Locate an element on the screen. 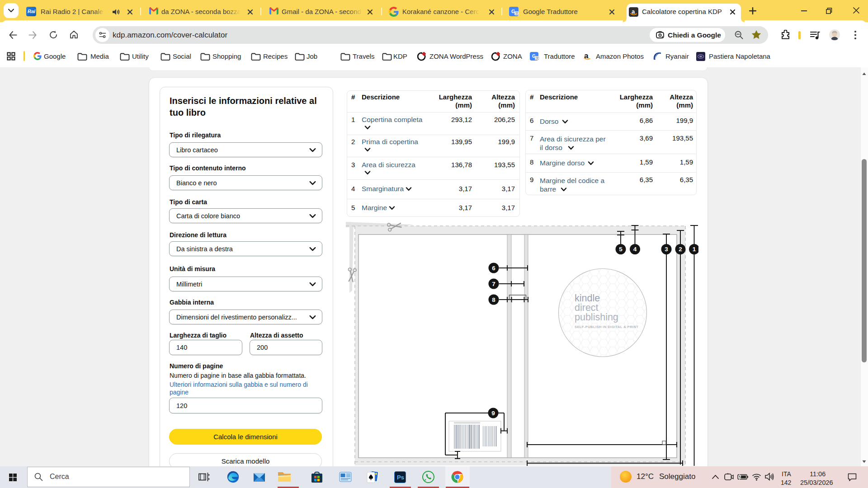 Image resolution: width=868 pixels, height=488 pixels. svg-text: 5 is located at coordinates (621, 249).